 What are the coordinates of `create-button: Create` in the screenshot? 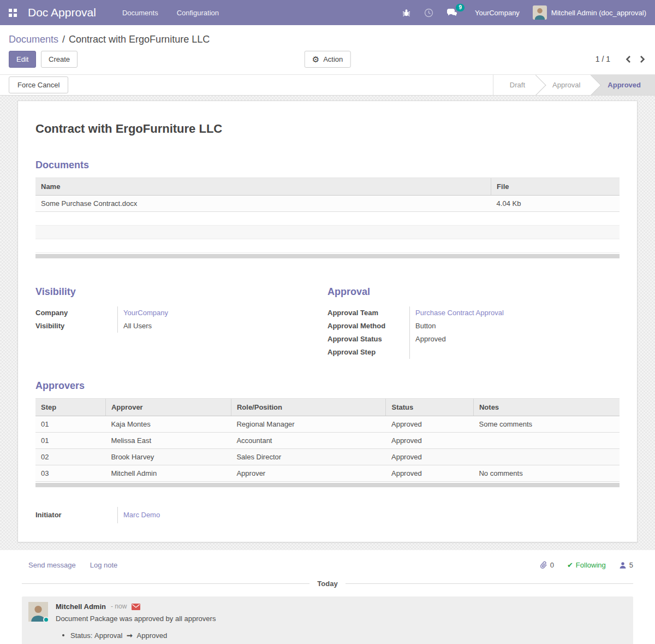 It's located at (59, 59).